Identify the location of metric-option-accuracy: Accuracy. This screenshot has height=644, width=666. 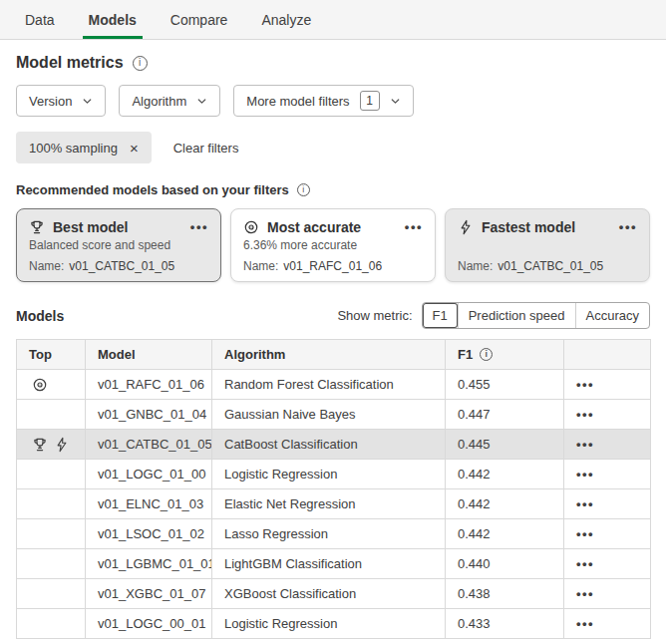
(612, 315).